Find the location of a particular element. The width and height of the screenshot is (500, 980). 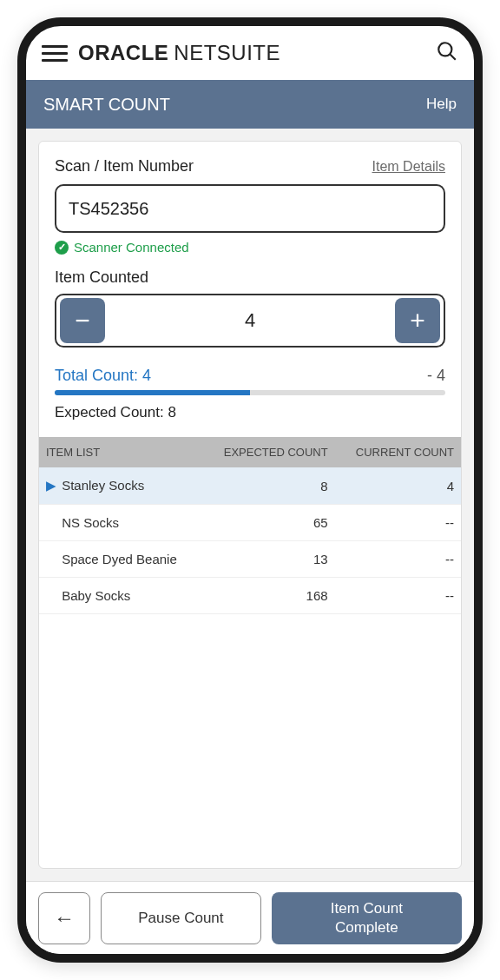

brand-logo: ORACLE NETSUITE is located at coordinates (179, 53).